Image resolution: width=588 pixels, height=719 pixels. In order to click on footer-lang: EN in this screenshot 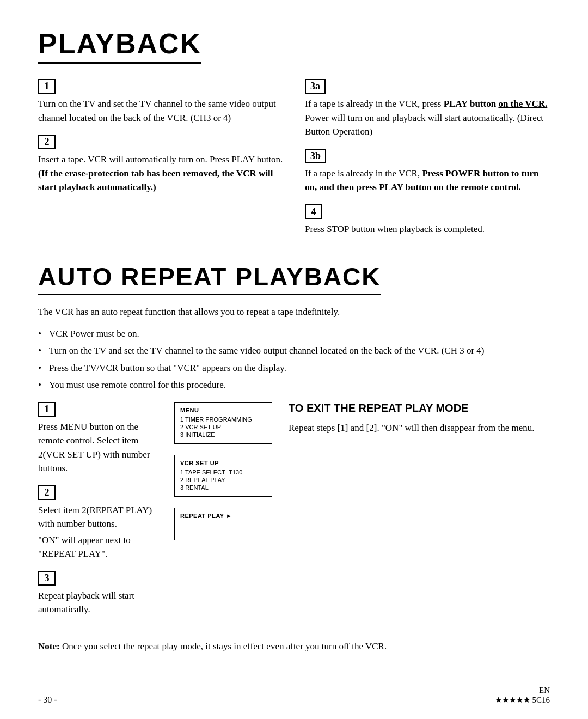, I will do `click(523, 691)`.